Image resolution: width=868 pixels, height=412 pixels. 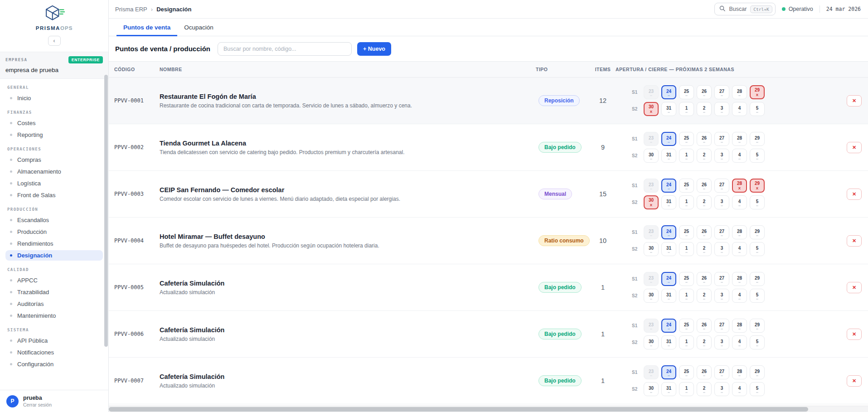 I want to click on sidebar-item-trazabilidad: Trazabilidad, so click(x=54, y=292).